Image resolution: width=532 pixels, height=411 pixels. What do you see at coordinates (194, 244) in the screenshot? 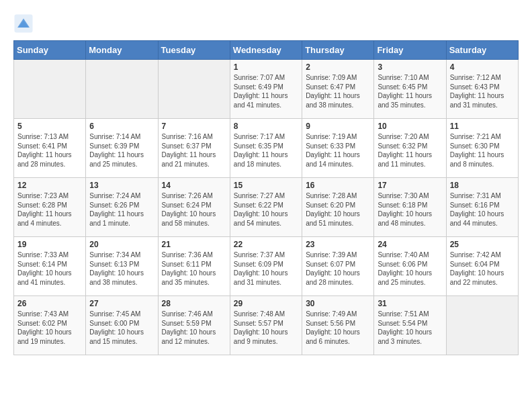
I see `day-number: 21` at bounding box center [194, 244].